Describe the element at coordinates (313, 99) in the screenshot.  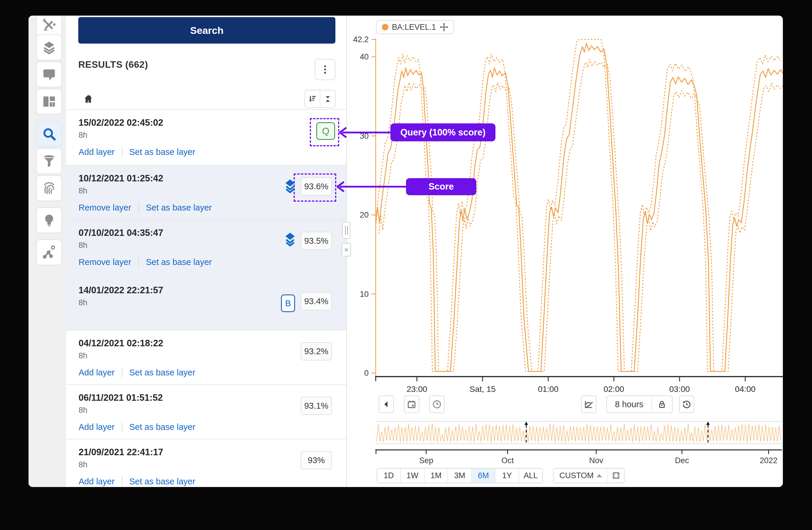
I see `sort-button` at that location.